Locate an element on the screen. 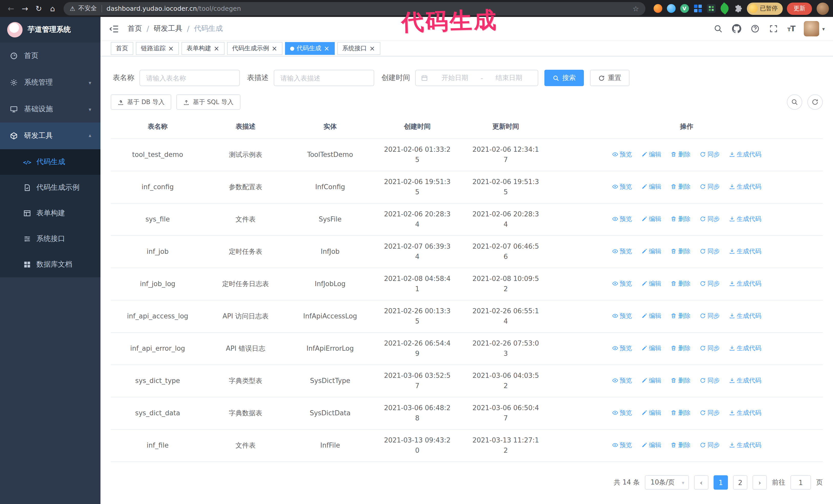  search-button: 搜索 is located at coordinates (564, 78).